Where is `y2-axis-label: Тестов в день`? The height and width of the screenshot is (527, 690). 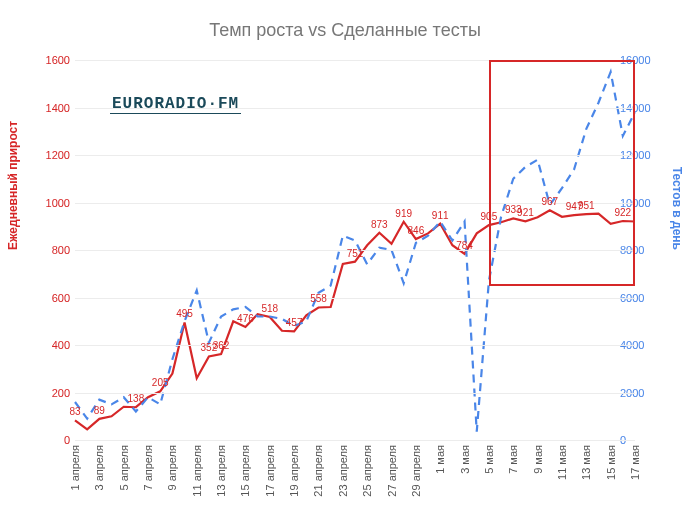 y2-axis-label: Тестов в день is located at coordinates (677, 208).